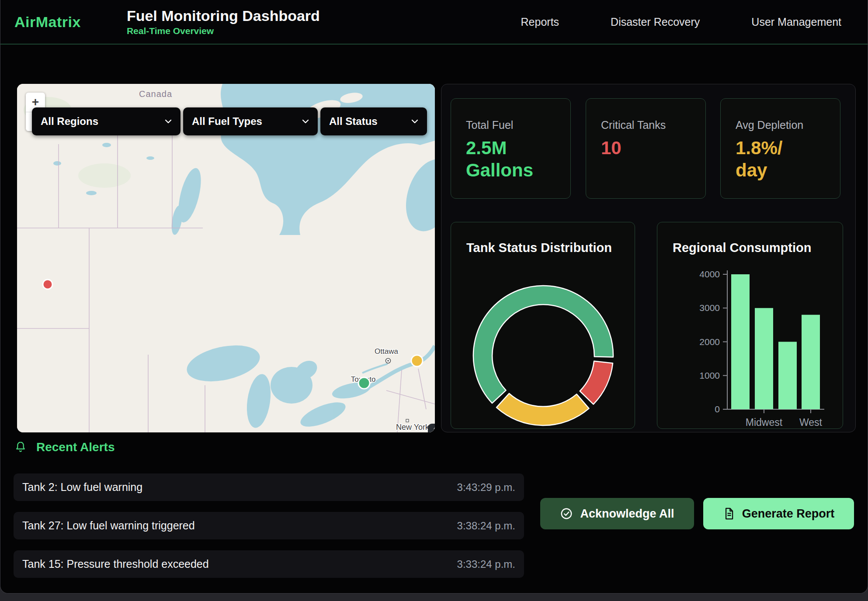  I want to click on alert-row: Tank 27: Low fuel warning triggered 3:38…, so click(269, 526).